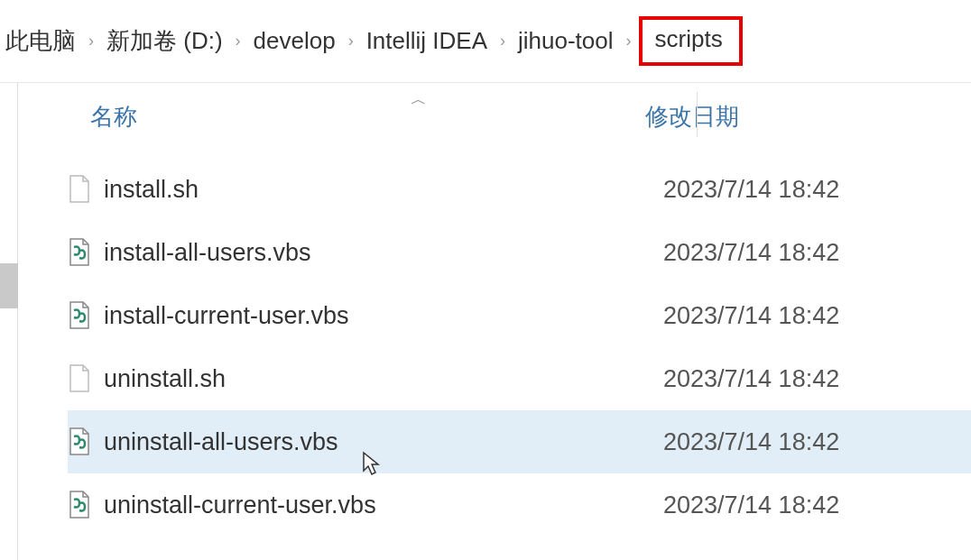 The width and height of the screenshot is (971, 560). What do you see at coordinates (9, 321) in the screenshot?
I see `sidebar` at bounding box center [9, 321].